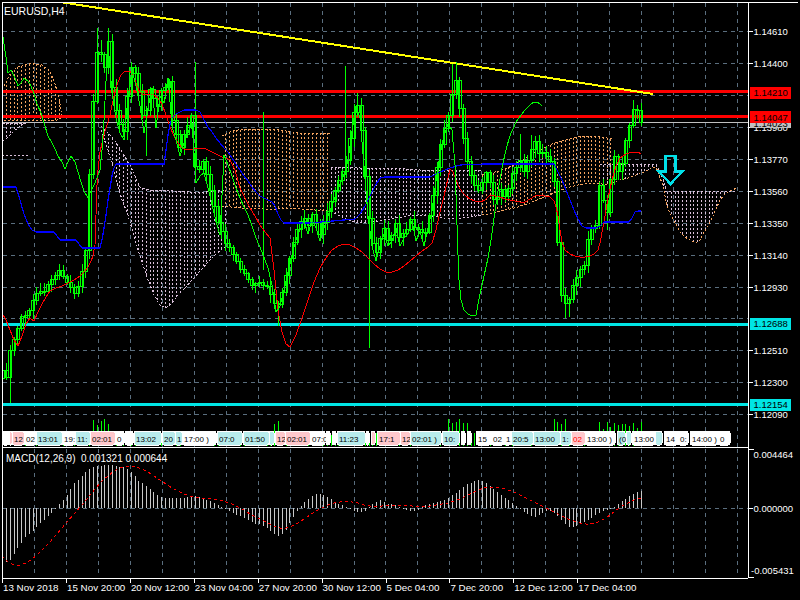  I want to click on svg-text: 19:, so click(70, 440).